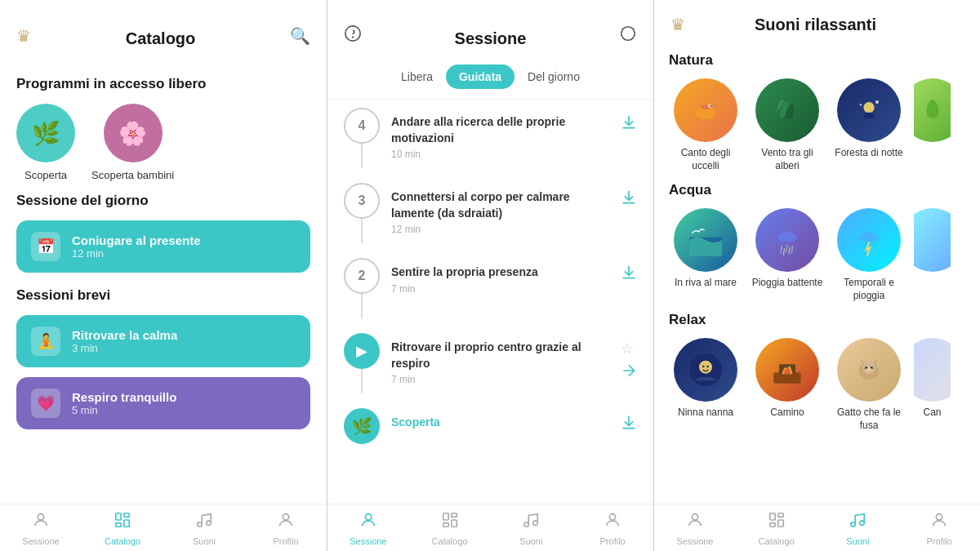  Describe the element at coordinates (777, 529) in the screenshot. I see `nav3-catalogo: Catalogo` at that location.